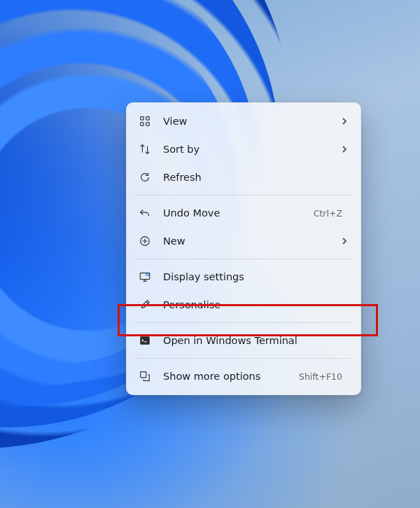 This screenshot has height=508, width=420. Describe the element at coordinates (145, 277) in the screenshot. I see `display-settings-icon` at that location.